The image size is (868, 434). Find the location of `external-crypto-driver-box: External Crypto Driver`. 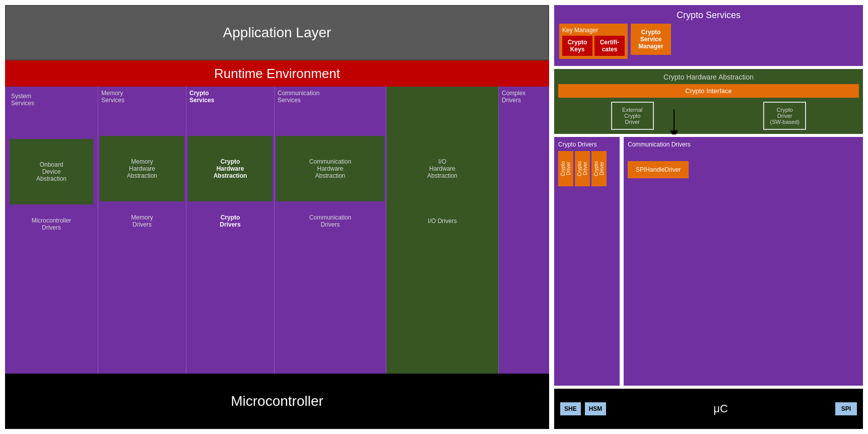

external-crypto-driver-box: External Crypto Driver is located at coordinates (633, 116).